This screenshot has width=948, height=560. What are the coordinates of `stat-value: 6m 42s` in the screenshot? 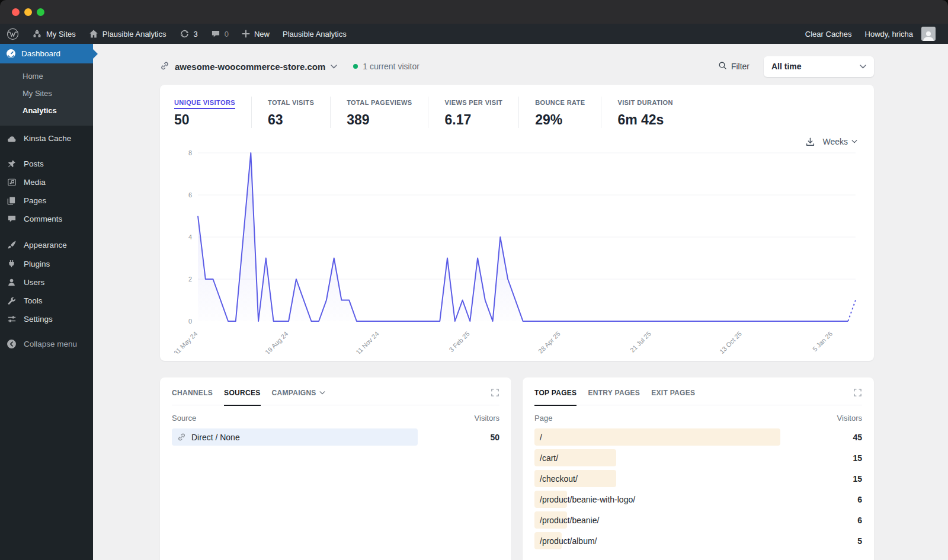 It's located at (645, 120).